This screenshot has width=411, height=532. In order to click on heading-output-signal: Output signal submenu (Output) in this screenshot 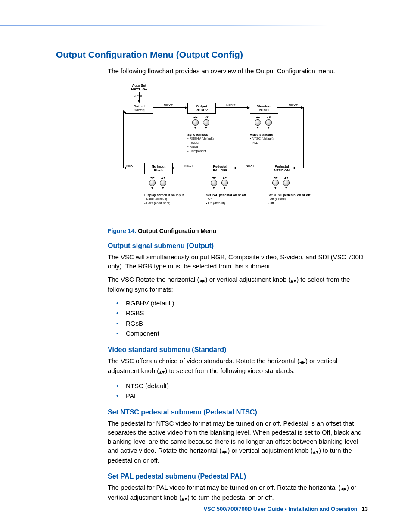, I will do `click(238, 246)`.